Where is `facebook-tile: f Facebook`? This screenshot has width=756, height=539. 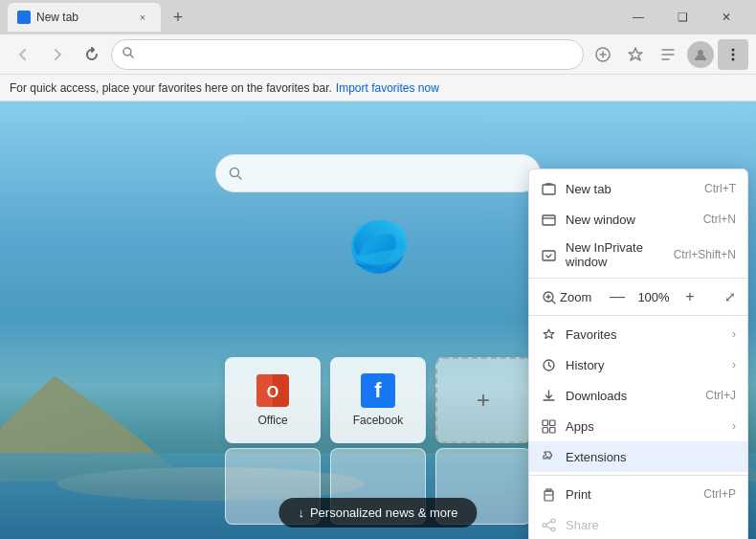 facebook-tile: f Facebook is located at coordinates (378, 400).